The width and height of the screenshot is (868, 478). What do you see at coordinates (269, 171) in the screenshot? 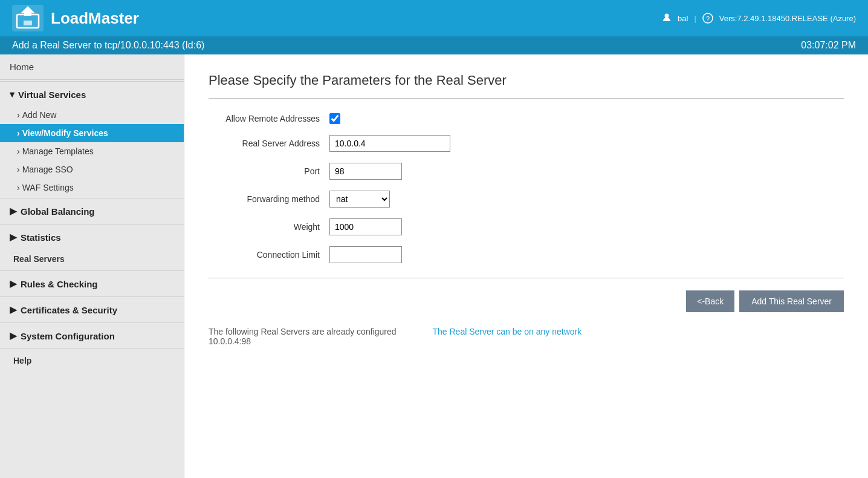
I see `port-label: Port` at bounding box center [269, 171].